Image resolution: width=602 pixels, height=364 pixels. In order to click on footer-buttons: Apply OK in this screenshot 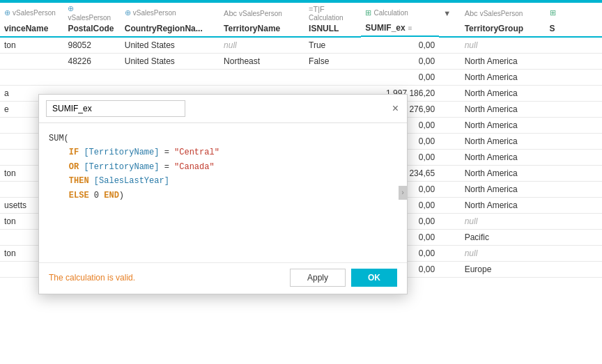, I will do `click(344, 278)`.